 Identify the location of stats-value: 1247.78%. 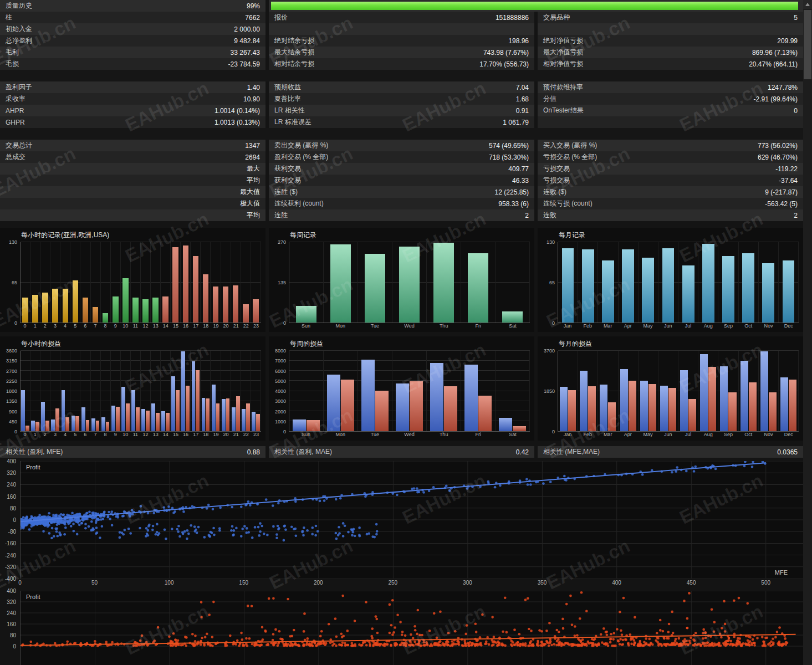
(783, 88).